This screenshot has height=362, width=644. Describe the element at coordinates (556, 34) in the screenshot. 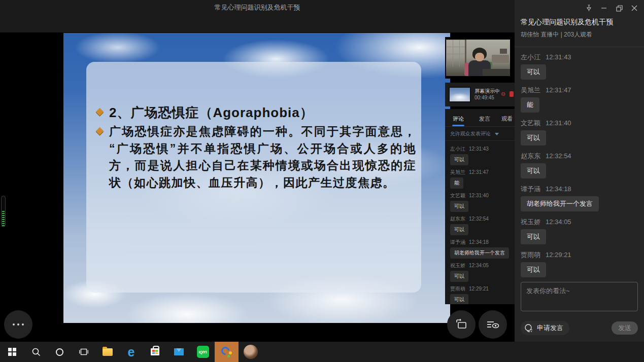

I see `stream-subtitle: 胡佳怡 直播中 | 203人观看` at that location.